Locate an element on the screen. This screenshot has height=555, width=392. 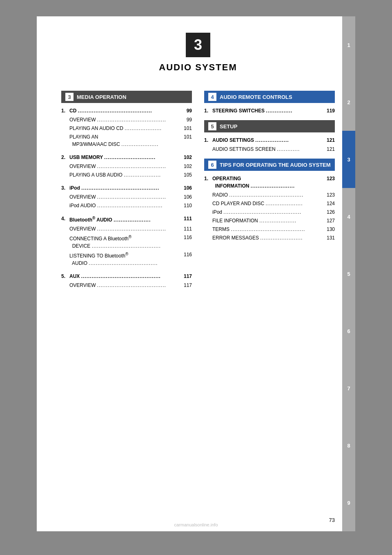
ipod-page: 106 is located at coordinates (186, 188).